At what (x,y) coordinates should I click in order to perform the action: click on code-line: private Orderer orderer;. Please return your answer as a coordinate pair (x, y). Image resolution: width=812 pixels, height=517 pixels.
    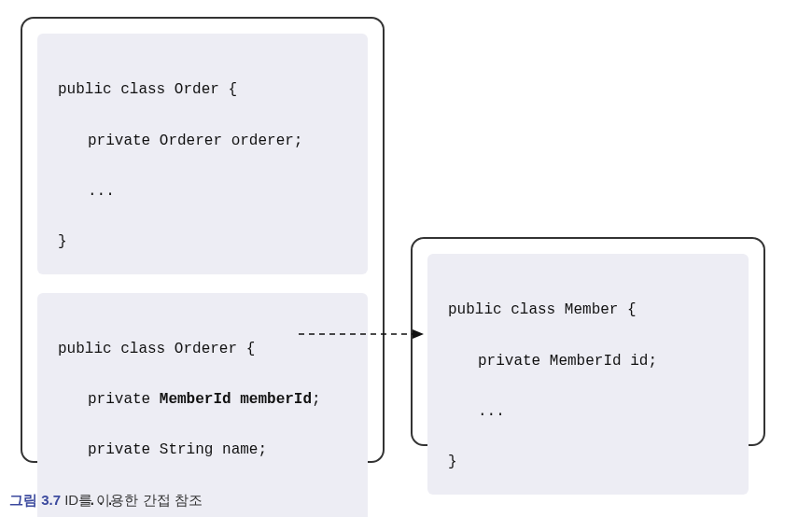
    Looking at the image, I should click on (203, 142).